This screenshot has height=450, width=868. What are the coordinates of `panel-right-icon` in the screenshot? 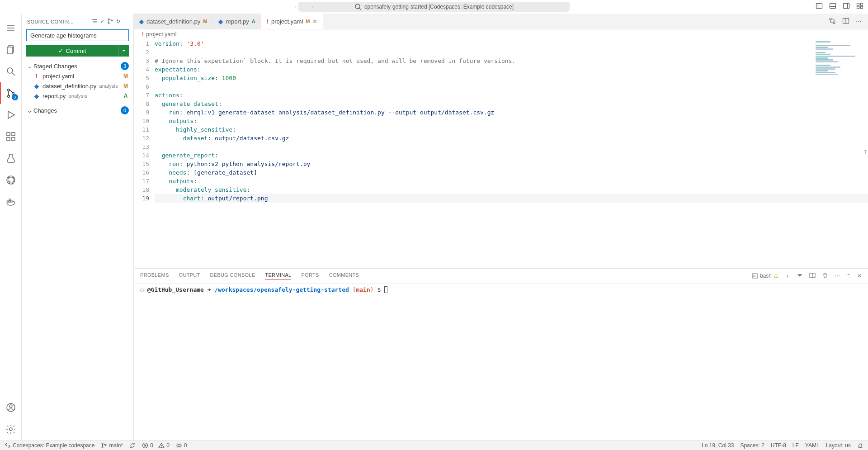 It's located at (846, 6).